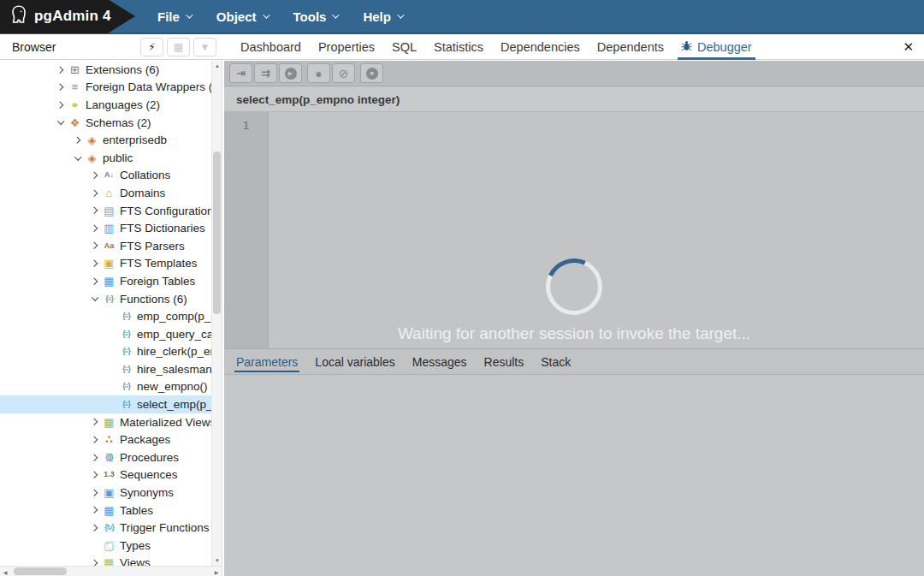 This screenshot has height=576, width=924. What do you see at coordinates (717, 47) in the screenshot?
I see `tab-debugger: Debugger` at bounding box center [717, 47].